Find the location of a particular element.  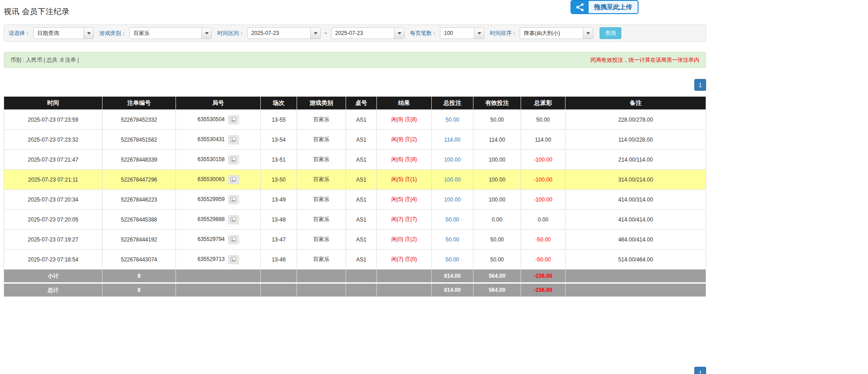

remark-cell: 114.00/228.00 is located at coordinates (636, 140).